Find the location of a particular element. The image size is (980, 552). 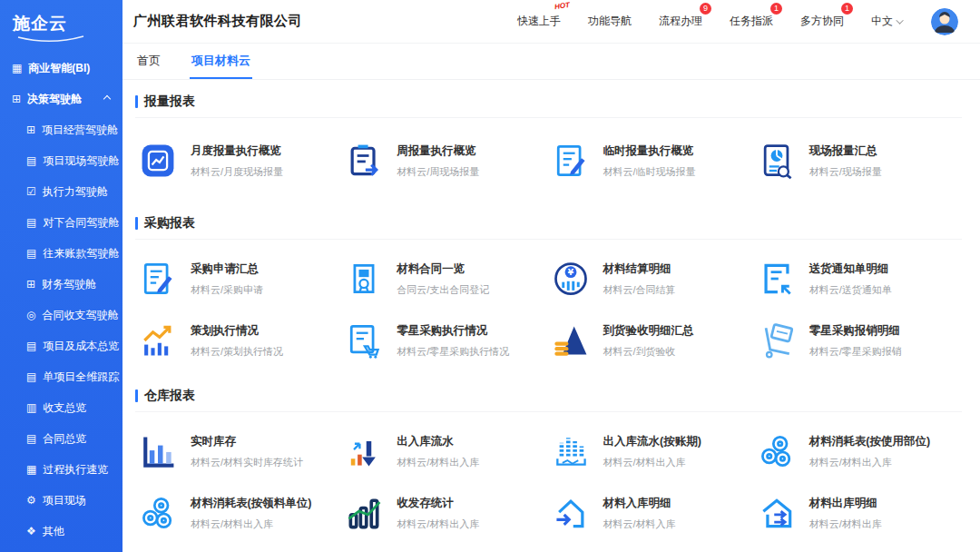

sidebar-item-label: 收支总览 is located at coordinates (64, 409).